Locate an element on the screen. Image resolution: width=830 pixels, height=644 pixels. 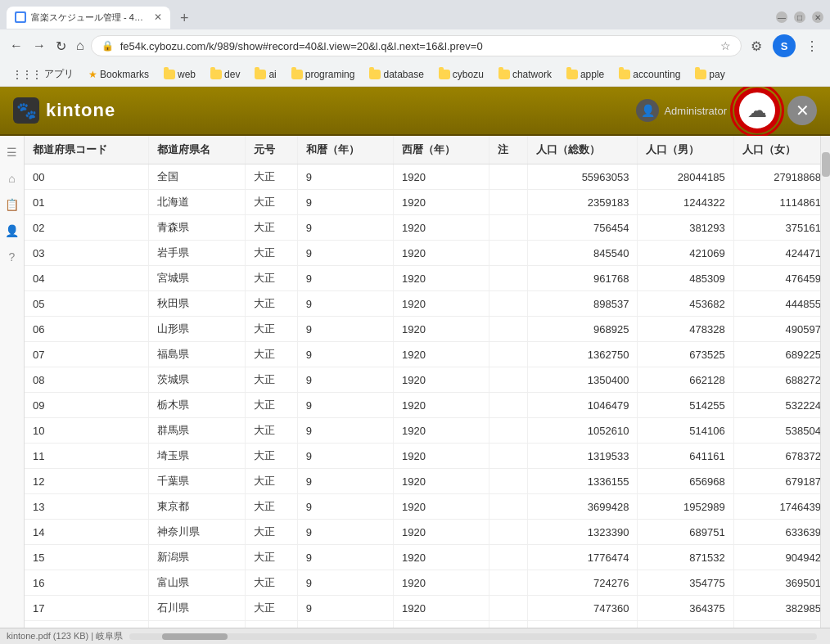
table-cell-15-8: 904942 is located at coordinates (781, 558).